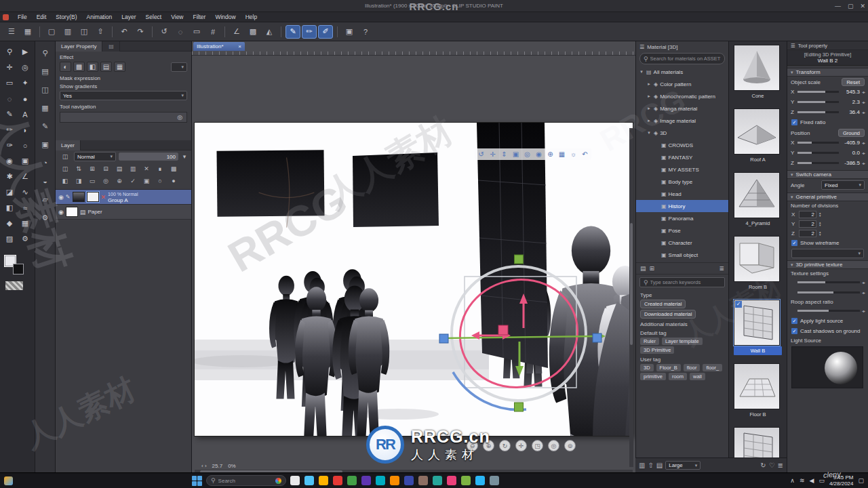 This screenshot has height=488, width=868. What do you see at coordinates (251, 17) in the screenshot?
I see `menu-help: Help` at bounding box center [251, 17].